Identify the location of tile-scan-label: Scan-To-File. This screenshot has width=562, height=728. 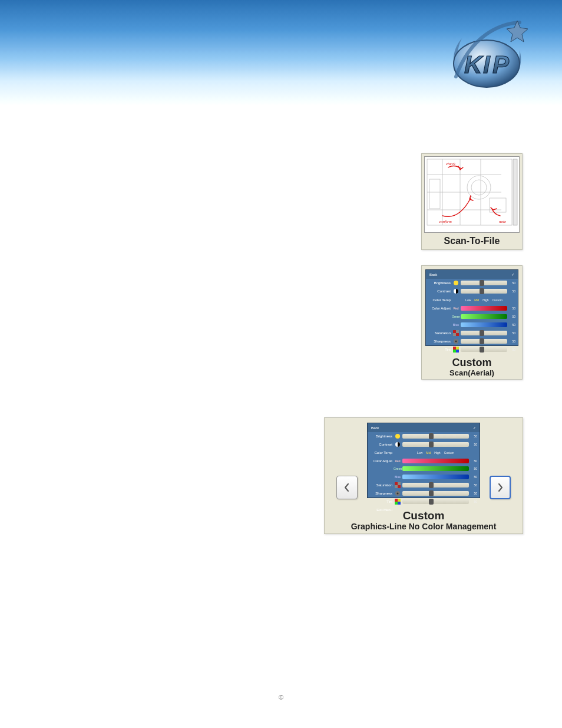
(472, 241).